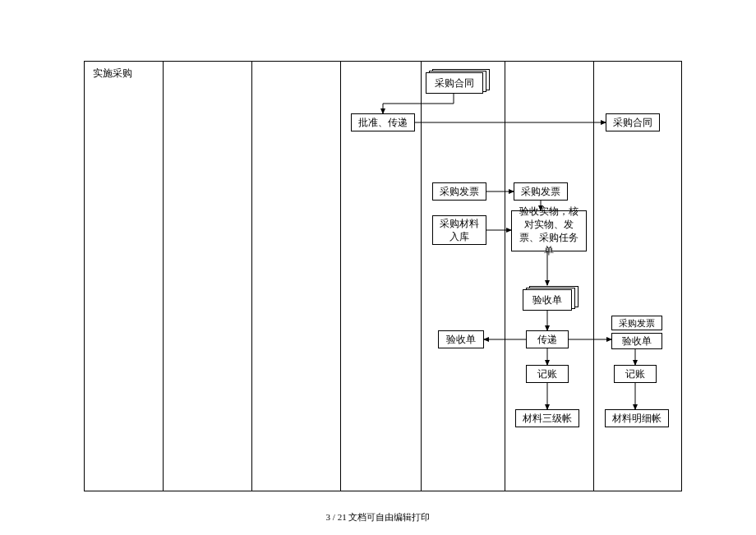  I want to click on ledger-detail-box: 材料明细帐, so click(637, 418).